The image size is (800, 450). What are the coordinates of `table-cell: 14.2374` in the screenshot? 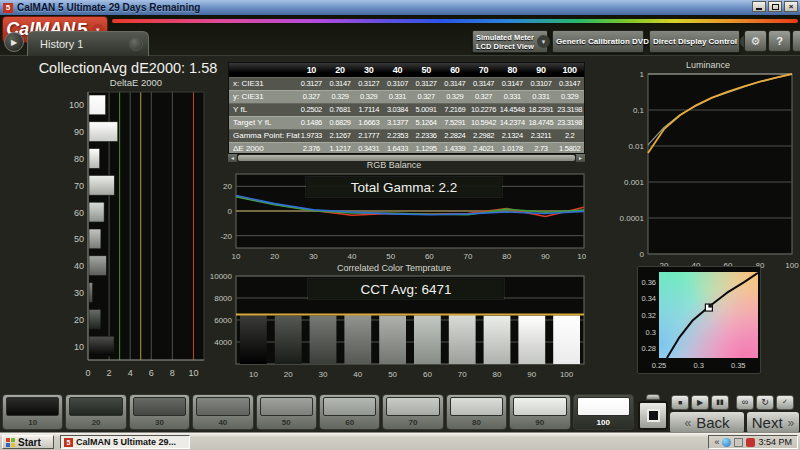 It's located at (512, 122).